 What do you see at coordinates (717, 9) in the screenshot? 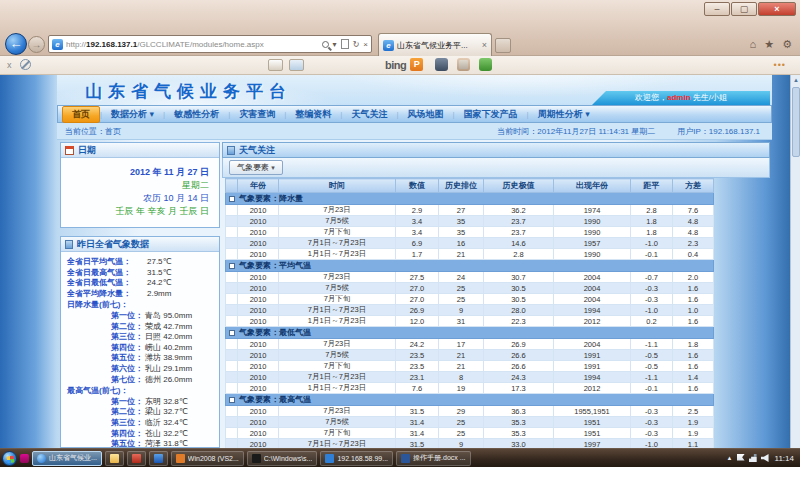
I see `minimize-button: –` at bounding box center [717, 9].